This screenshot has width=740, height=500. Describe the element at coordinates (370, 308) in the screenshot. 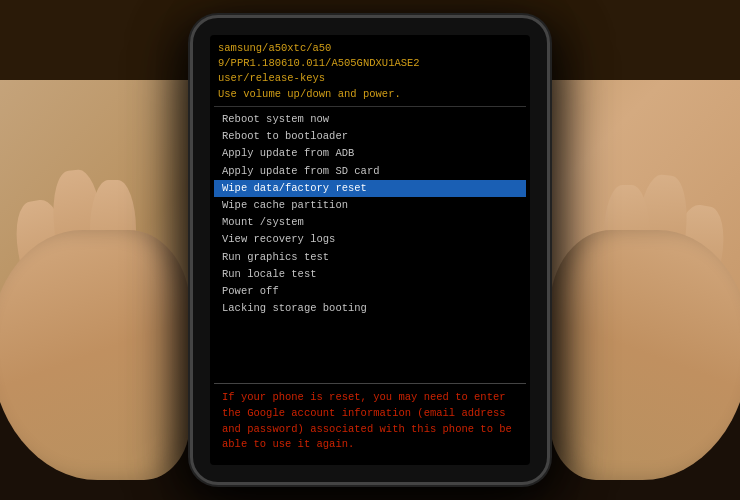

I see `menu-item-lacking-storage: Lacking storage booting` at that location.